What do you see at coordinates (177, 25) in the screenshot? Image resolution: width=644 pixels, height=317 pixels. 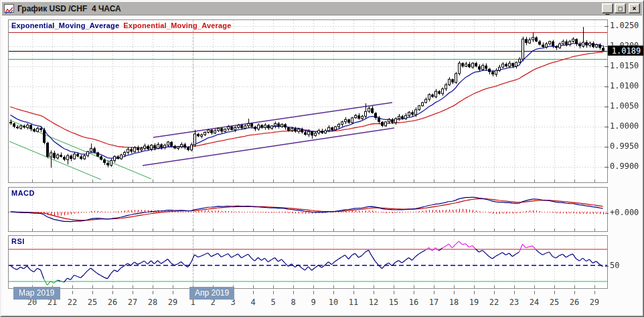 I see `ema-slow-label: Exponential_Moving_Average` at bounding box center [177, 25].